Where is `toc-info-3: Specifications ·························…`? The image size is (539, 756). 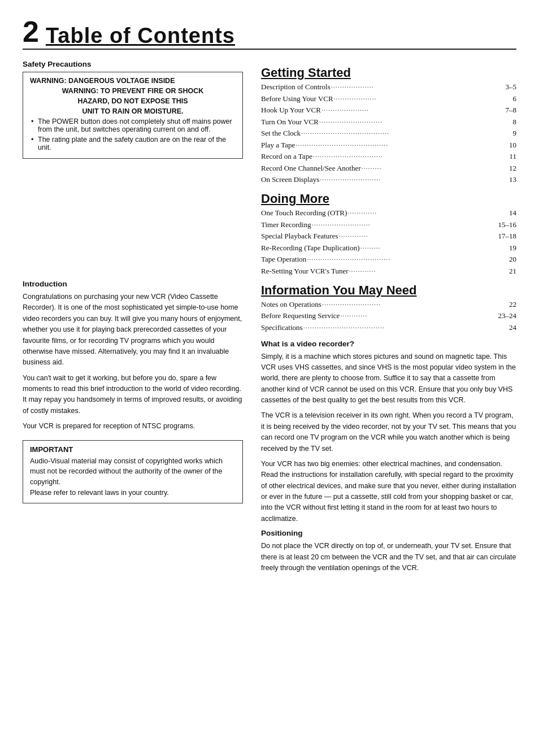
toc-info-3: Specifications ·························… is located at coordinates (389, 329).